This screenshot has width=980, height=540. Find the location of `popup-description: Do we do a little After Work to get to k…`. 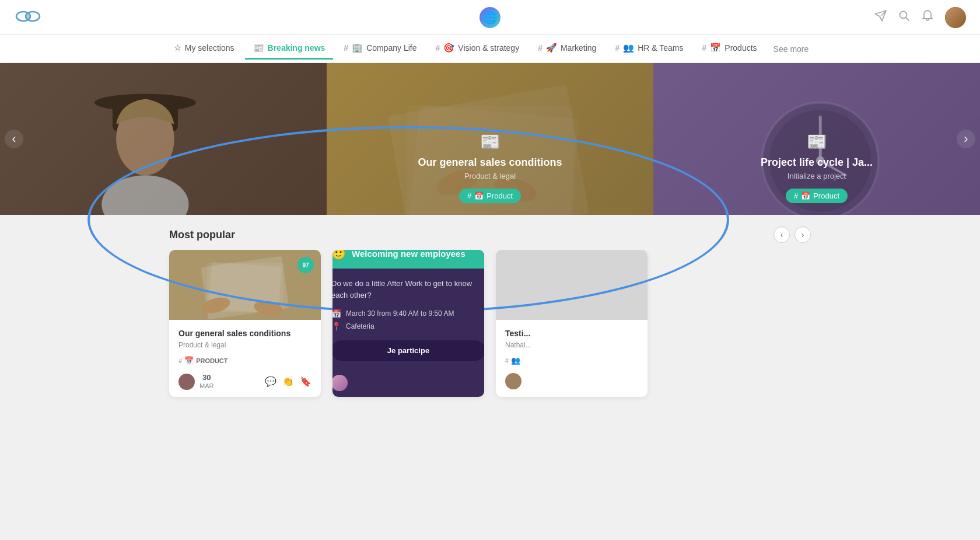

popup-description: Do we do a little After Work to get to k… is located at coordinates (408, 290).